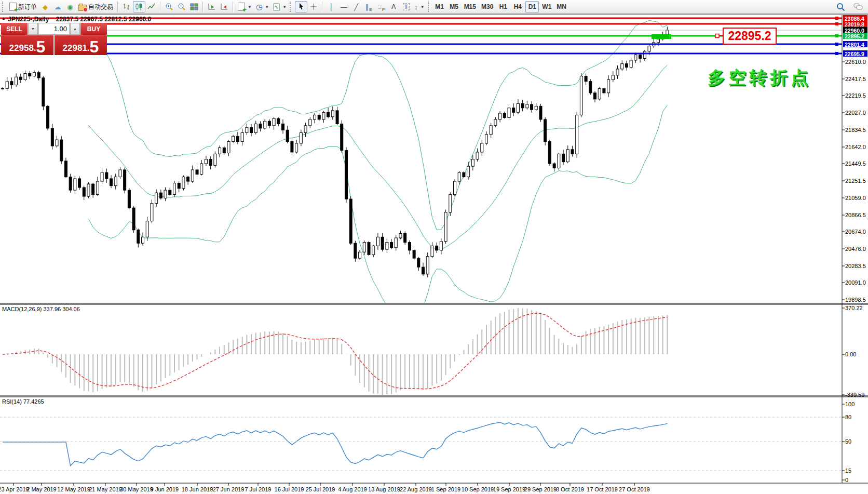 The height and width of the screenshot is (494, 868). I want to click on bar-chart-icon, so click(127, 7).